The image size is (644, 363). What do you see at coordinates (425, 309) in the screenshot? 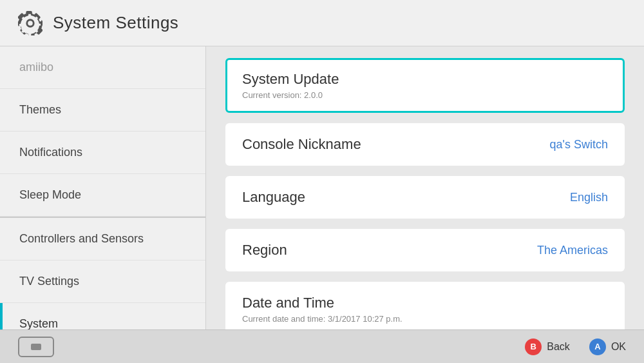
I see `content-item-date-and-time: Date and TimeCurrent date and time: 3/1/…` at bounding box center [425, 309].